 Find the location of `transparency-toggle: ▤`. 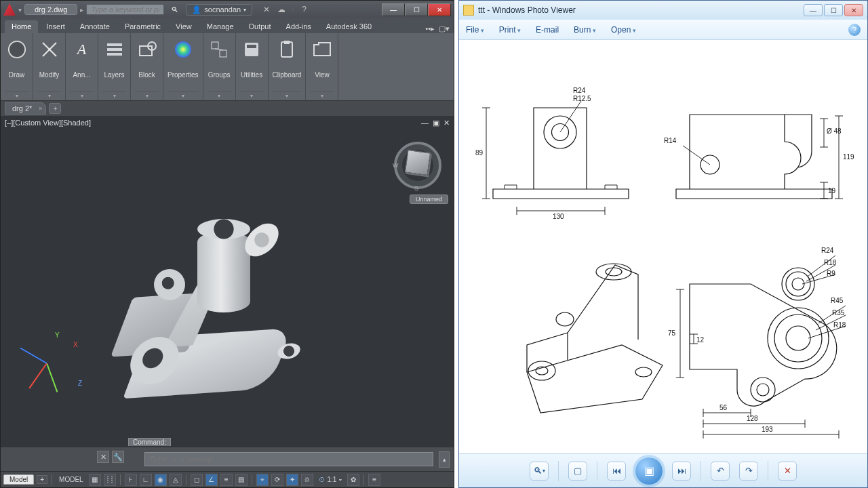

transparency-toggle: ▤ is located at coordinates (241, 480).